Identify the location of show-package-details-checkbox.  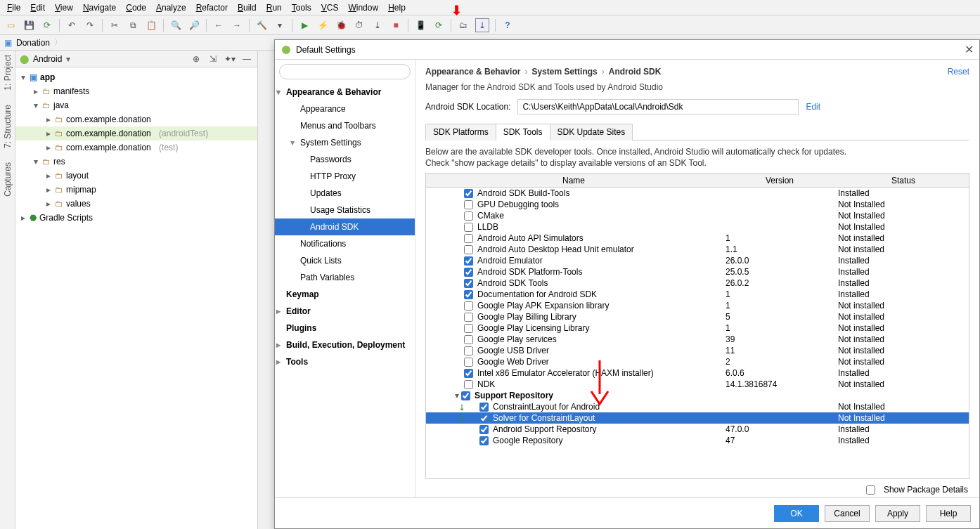
(870, 490).